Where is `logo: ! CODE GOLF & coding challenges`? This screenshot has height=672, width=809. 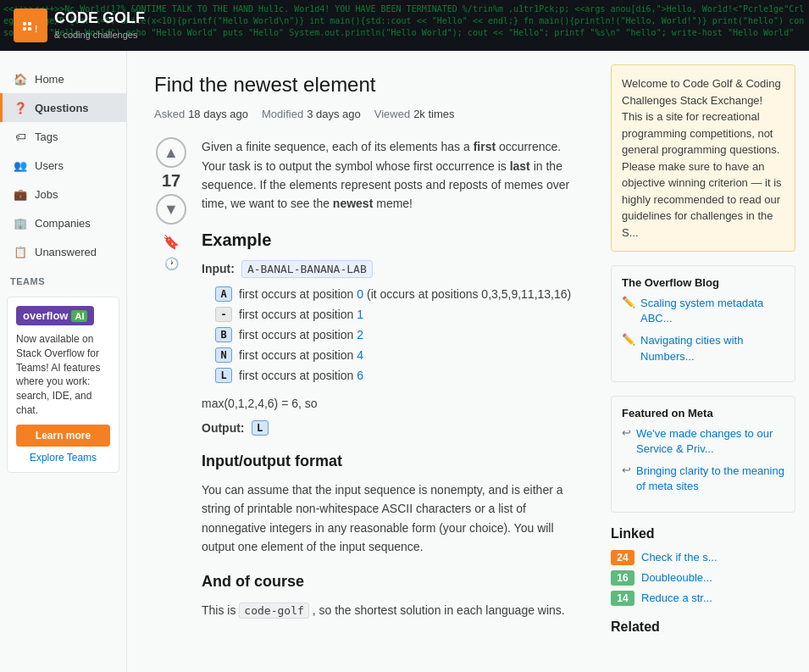 logo: ! CODE GOLF & coding challenges is located at coordinates (80, 25).